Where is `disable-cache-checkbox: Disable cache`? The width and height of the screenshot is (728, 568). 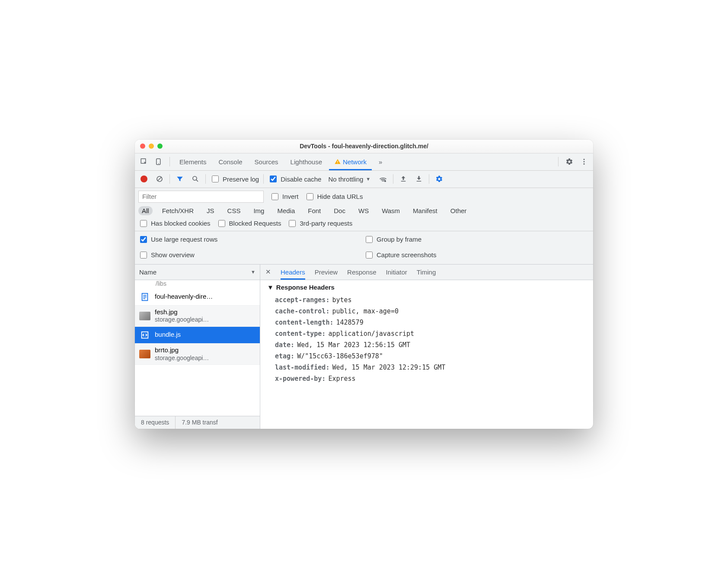 disable-cache-checkbox: Disable cache is located at coordinates (295, 179).